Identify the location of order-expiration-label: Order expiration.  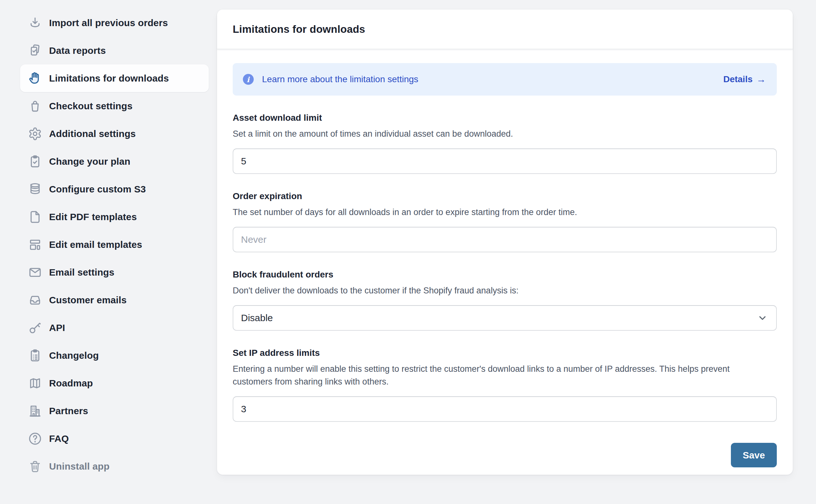
(505, 196).